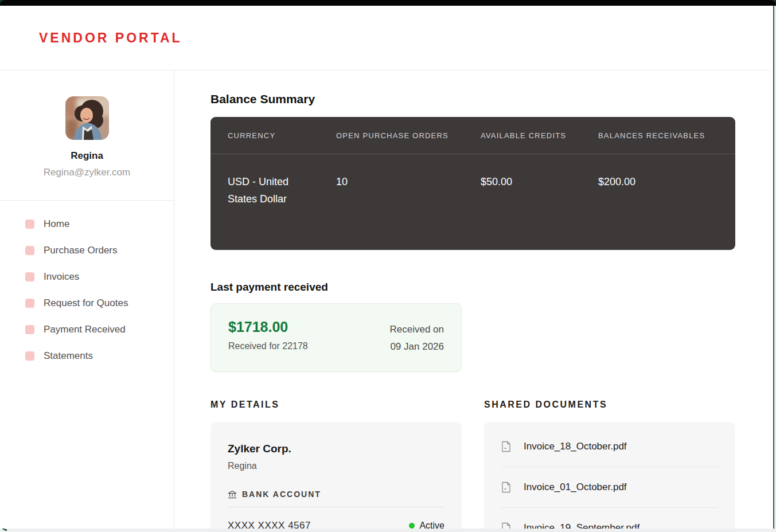 The width and height of the screenshot is (776, 532). Describe the element at coordinates (412, 526) in the screenshot. I see `status-dot-icon` at that location.